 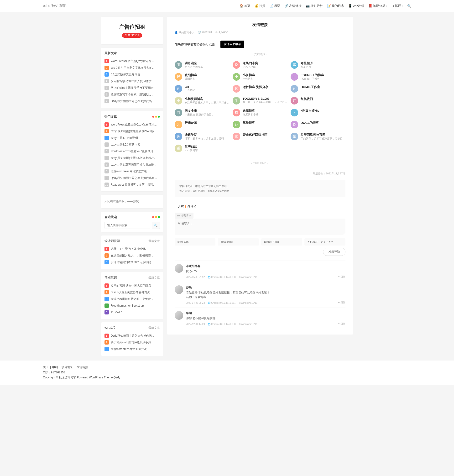 What do you see at coordinates (293, 6) in the screenshot?
I see `nav-item: 🔗友情链接` at bounding box center [293, 6].